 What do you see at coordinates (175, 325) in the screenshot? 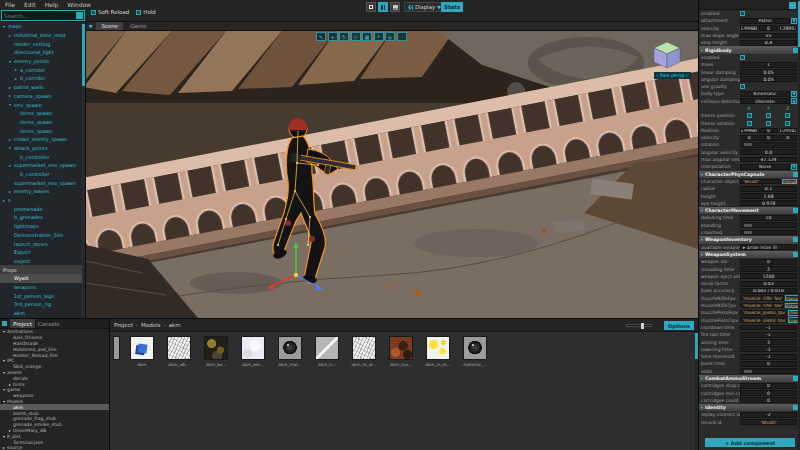
I see `breadcrumb-akm: akm` at bounding box center [175, 325].